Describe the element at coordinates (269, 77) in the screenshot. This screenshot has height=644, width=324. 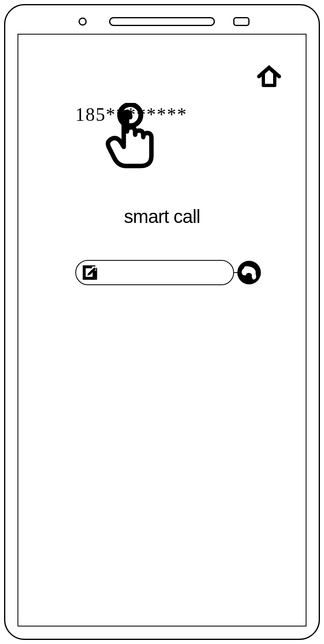
I see `home-button` at that location.